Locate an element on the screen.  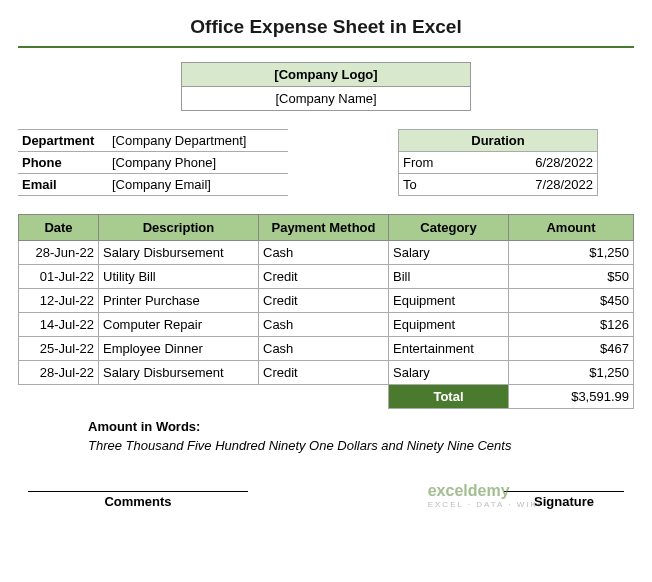
from-value: 6/28/2022 is located at coordinates (564, 162).